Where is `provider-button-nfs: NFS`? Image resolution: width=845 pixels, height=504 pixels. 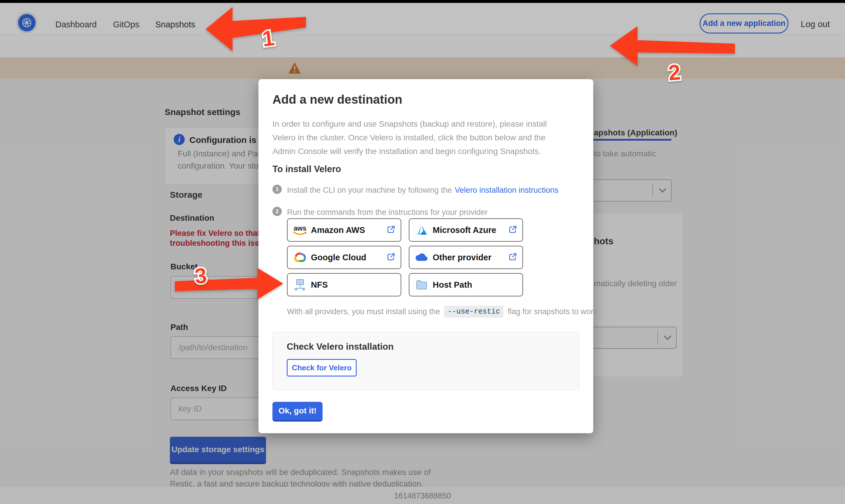
provider-button-nfs: NFS is located at coordinates (344, 285).